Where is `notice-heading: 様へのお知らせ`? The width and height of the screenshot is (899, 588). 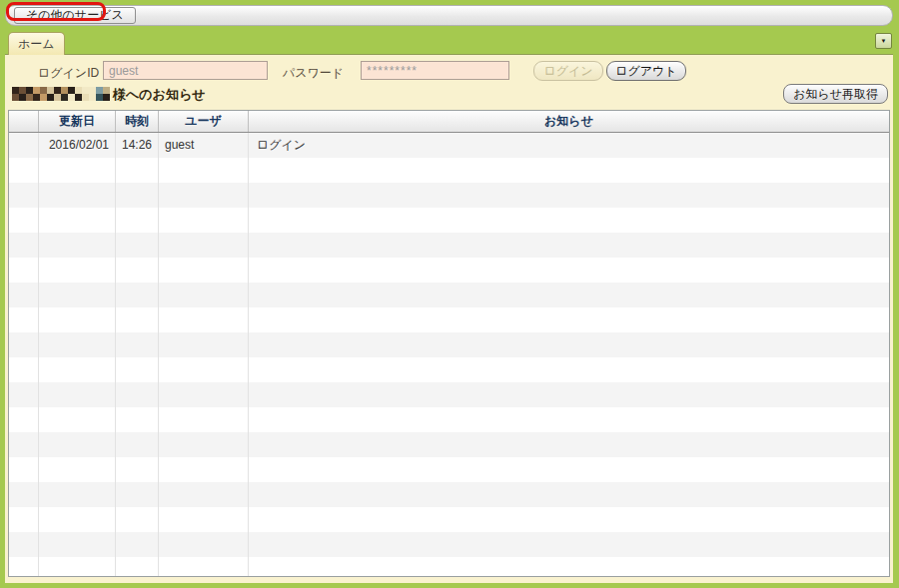
notice-heading: 様へのお知らせ is located at coordinates (160, 95).